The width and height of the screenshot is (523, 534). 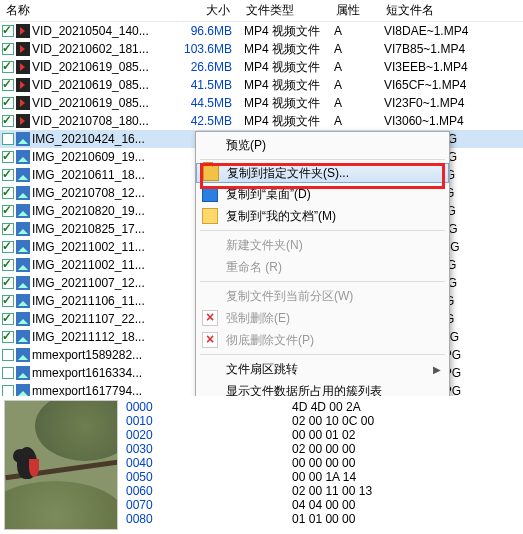 I want to click on menu-item: 预览(P), so click(x=322, y=145).